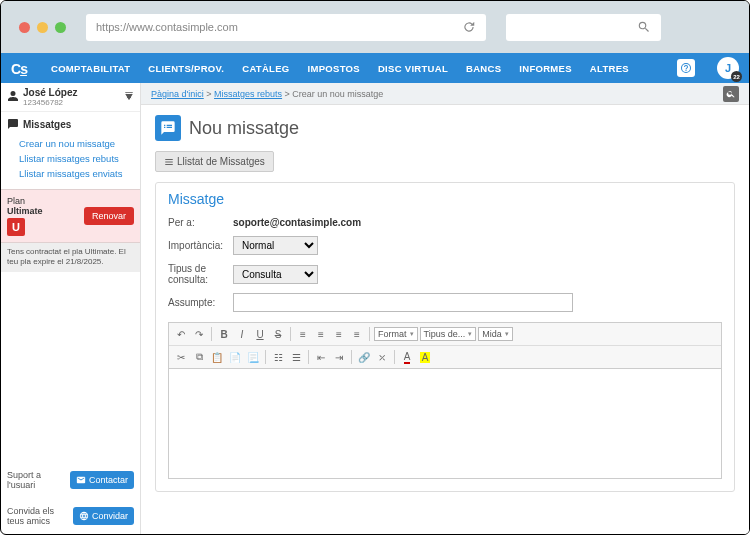  I want to click on size-select: Mida, so click(496, 334).